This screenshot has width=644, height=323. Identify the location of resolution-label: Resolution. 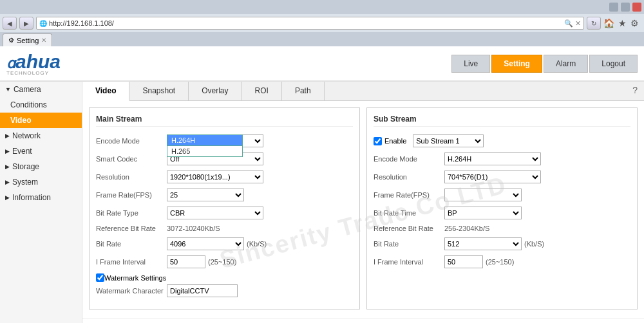
(131, 177).